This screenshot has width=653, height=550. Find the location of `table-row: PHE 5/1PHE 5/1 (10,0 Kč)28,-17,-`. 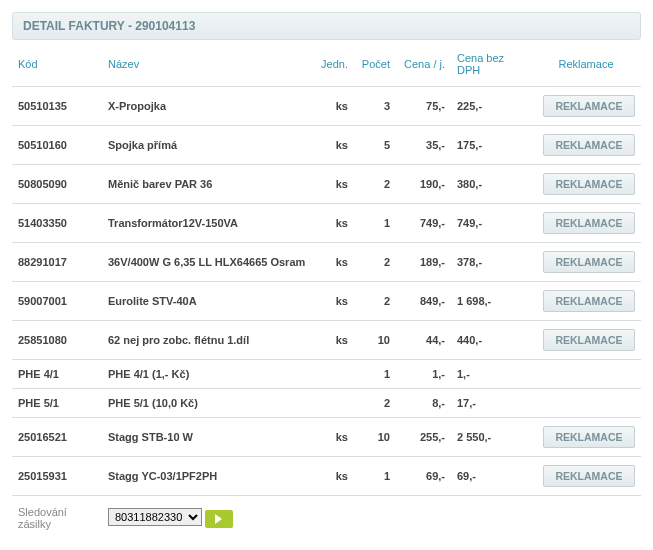

table-row: PHE 5/1PHE 5/1 (10,0 Kč)28,-17,- is located at coordinates (326, 404).